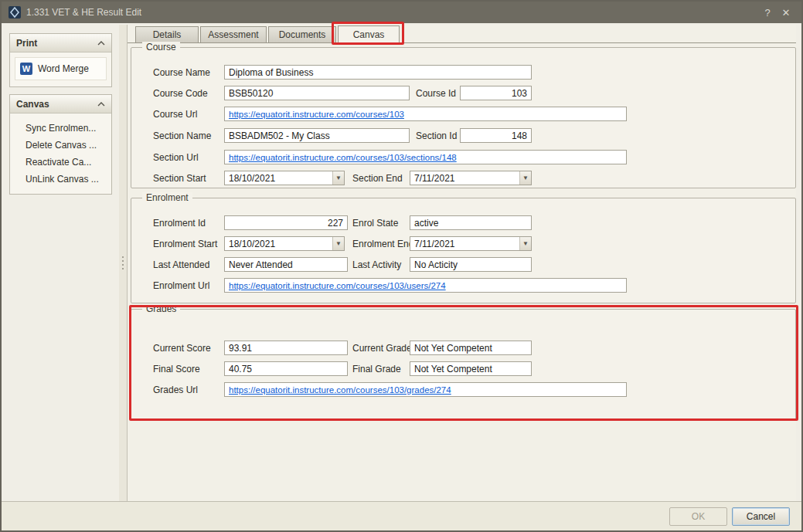 The image size is (803, 532). What do you see at coordinates (425, 114) in the screenshot?
I see `course-url-field: https://equatorit.instructure.com/course…` at bounding box center [425, 114].